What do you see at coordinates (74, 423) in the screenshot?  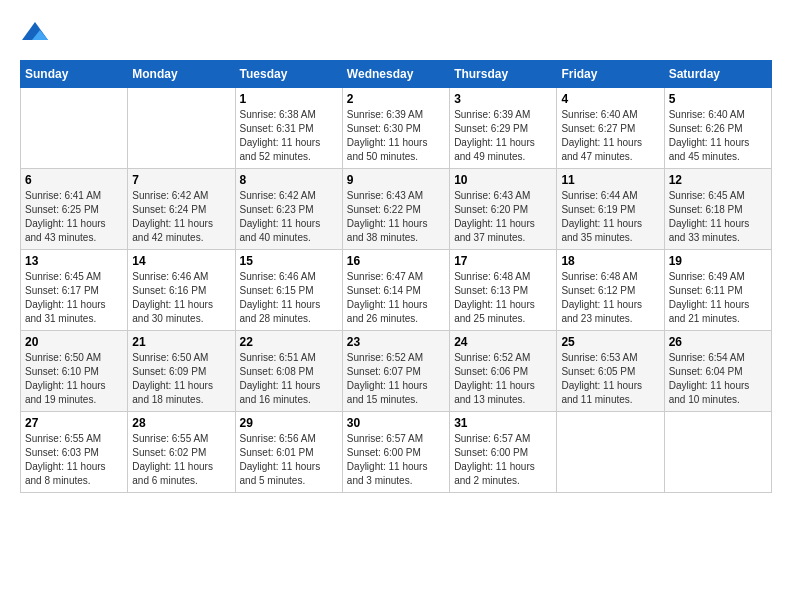 I see `day-number: 27` at bounding box center [74, 423].